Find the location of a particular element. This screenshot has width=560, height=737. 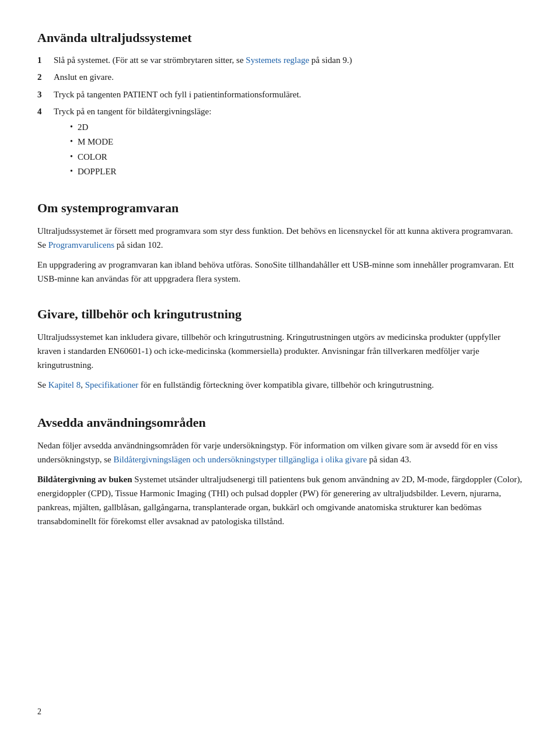

bullet-doppler: DOPPLER is located at coordinates (141, 171).